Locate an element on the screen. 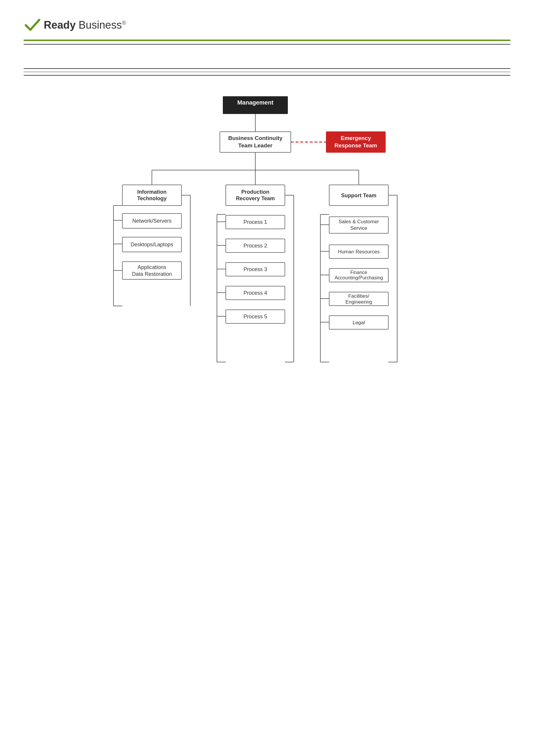  production-parent-label: Production is located at coordinates (255, 192).